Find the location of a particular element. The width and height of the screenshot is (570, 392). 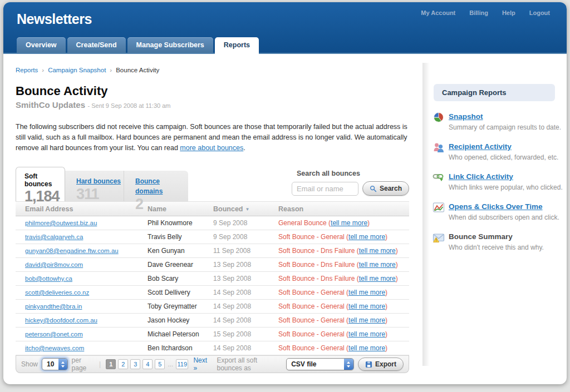

tab-create-send: Create/Send is located at coordinates (97, 45).